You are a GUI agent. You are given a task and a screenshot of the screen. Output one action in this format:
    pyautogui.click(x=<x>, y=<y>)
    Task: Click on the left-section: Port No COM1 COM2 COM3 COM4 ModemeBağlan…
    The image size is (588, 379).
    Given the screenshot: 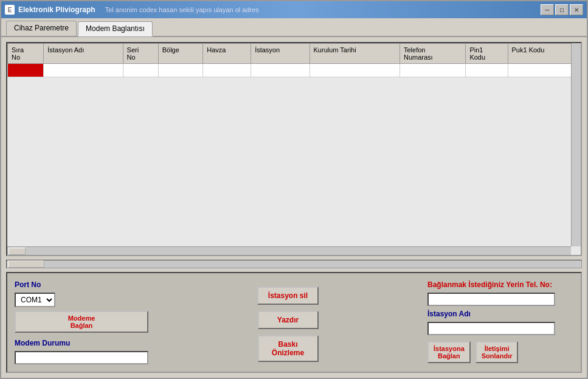 What is the action you would take?
    pyautogui.click(x=81, y=322)
    